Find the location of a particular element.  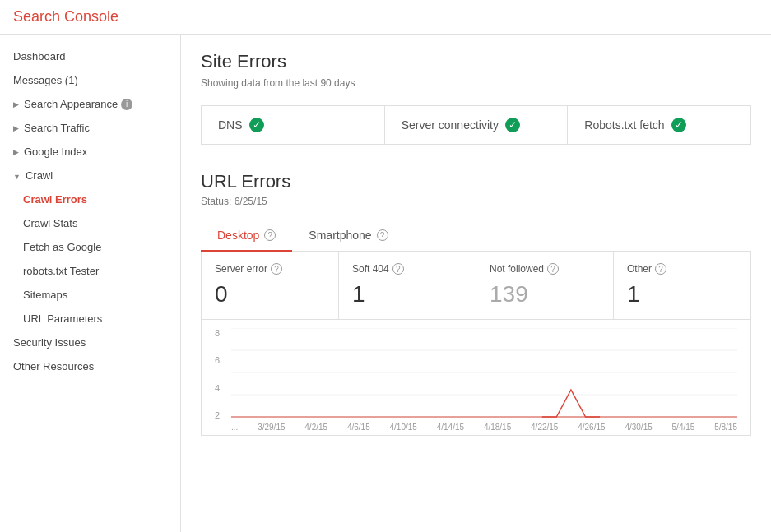

y-label-2: 2 is located at coordinates (223, 415).